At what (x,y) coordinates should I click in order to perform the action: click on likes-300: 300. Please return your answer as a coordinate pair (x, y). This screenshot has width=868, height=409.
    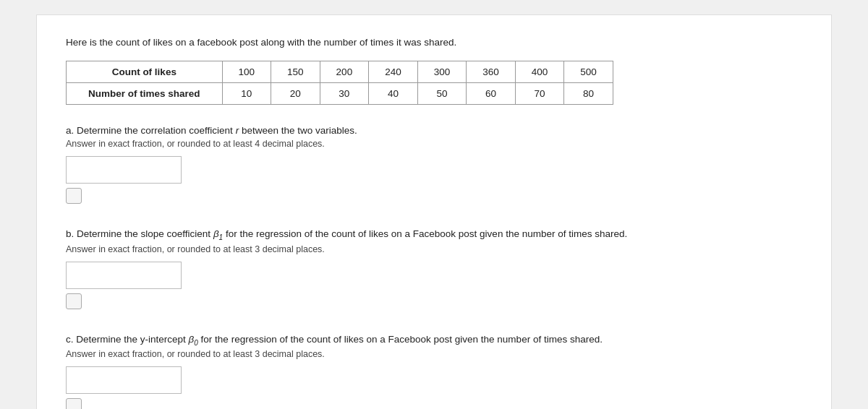
    Looking at the image, I should click on (442, 72).